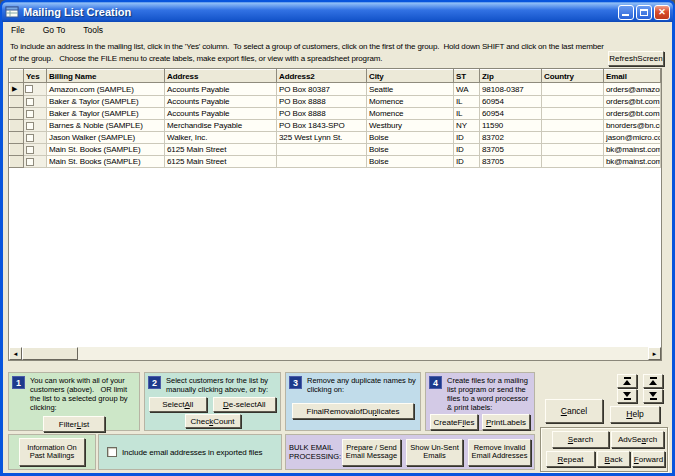 The height and width of the screenshot is (476, 675). Describe the element at coordinates (322, 126) in the screenshot. I see `cell-address2: PO Box 1843-SPO` at that location.